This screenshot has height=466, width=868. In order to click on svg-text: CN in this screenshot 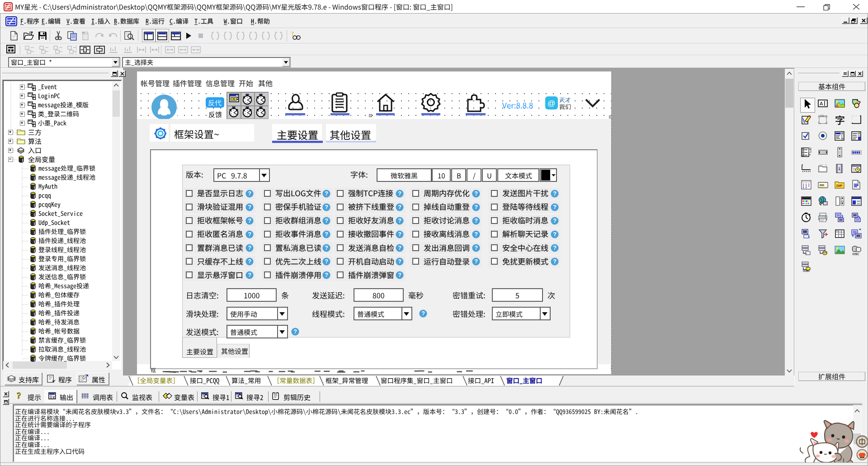, I will do `click(822, 116)`.